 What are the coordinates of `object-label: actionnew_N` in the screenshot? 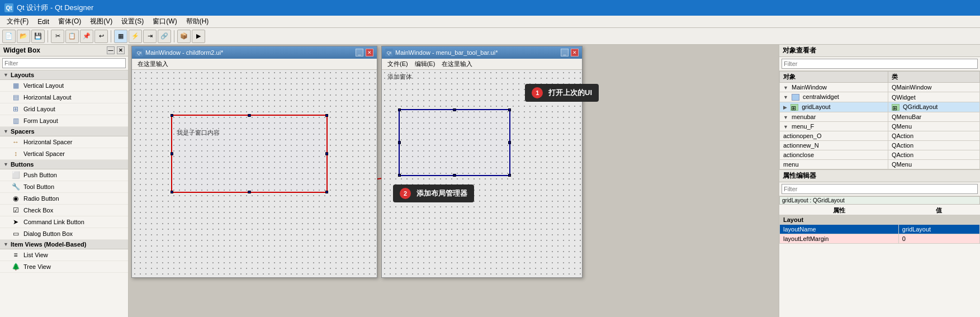 It's located at (801, 145).